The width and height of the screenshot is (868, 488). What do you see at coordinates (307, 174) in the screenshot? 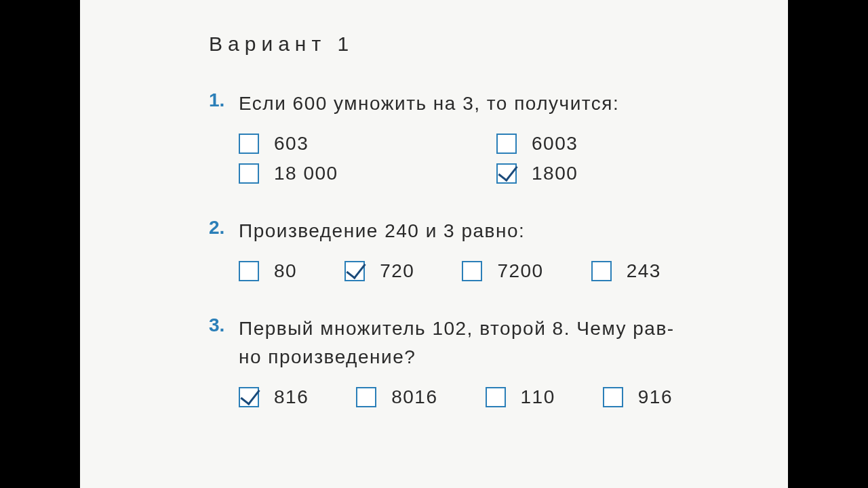
I see `option-label: 18 000` at bounding box center [307, 174].